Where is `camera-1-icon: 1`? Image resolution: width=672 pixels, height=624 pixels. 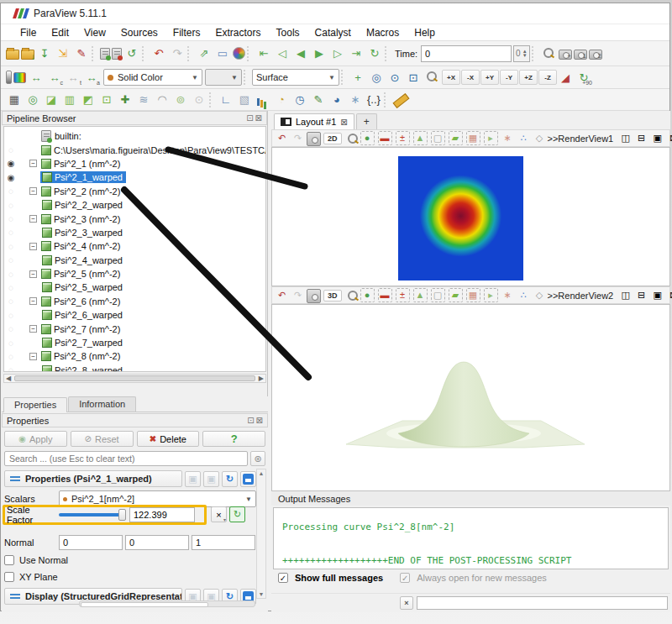 camera-1-icon: 1 is located at coordinates (580, 55).